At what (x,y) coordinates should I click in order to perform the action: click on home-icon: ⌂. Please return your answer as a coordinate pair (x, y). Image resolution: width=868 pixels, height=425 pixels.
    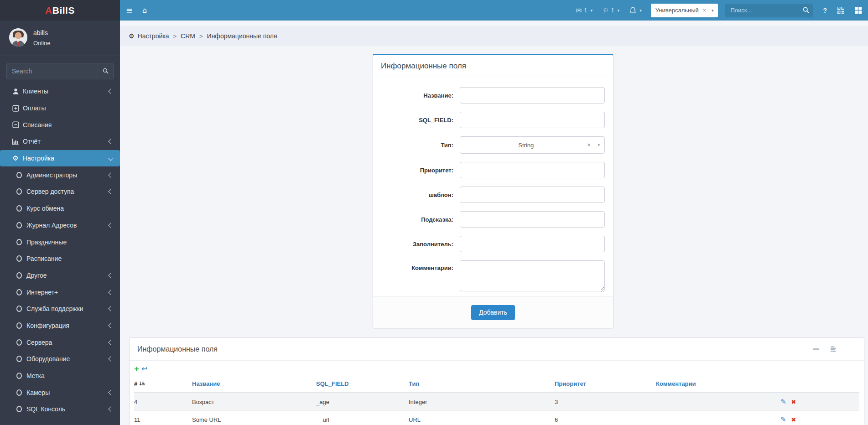
    Looking at the image, I should click on (145, 10).